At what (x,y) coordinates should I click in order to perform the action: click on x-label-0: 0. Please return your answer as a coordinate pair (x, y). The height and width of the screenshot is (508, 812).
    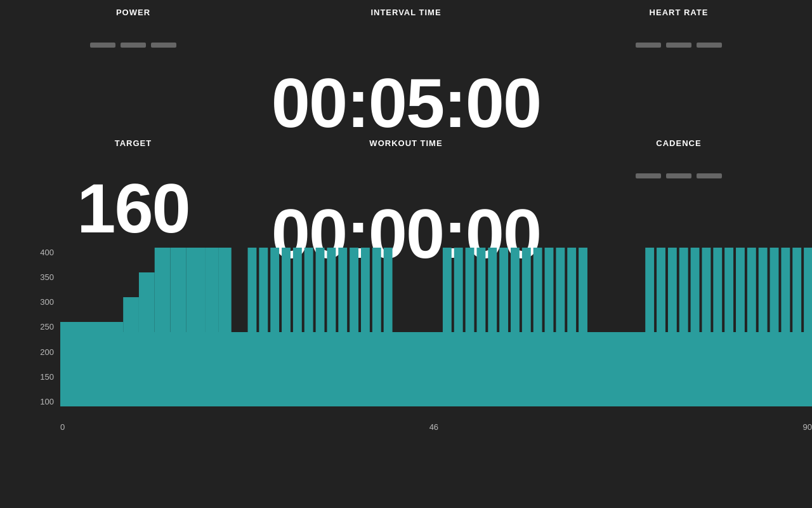
    Looking at the image, I should click on (62, 427).